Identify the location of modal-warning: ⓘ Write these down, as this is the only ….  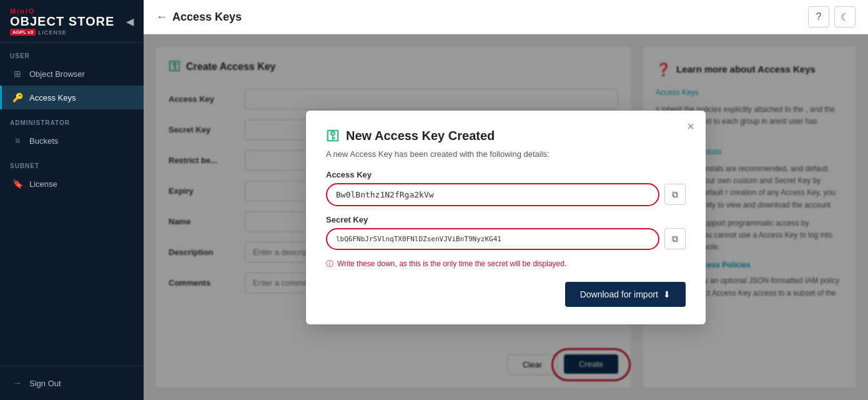
(506, 264).